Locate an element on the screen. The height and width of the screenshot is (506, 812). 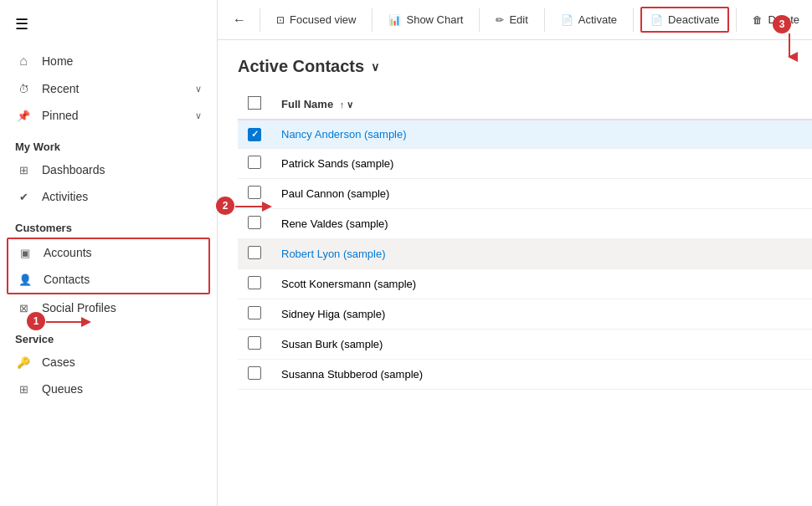
activate-button: 📄 Activate is located at coordinates (589, 20).